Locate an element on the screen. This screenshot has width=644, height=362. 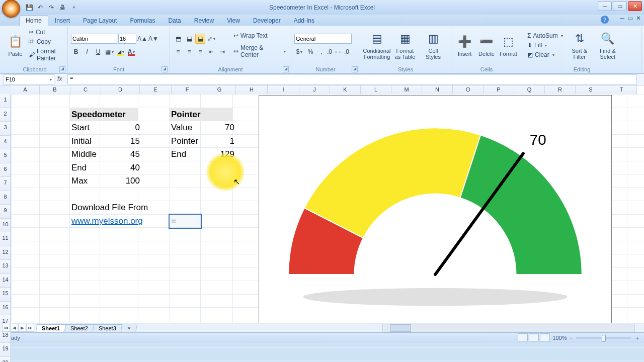
format-cells-button: ⬚Format is located at coordinates (508, 45).